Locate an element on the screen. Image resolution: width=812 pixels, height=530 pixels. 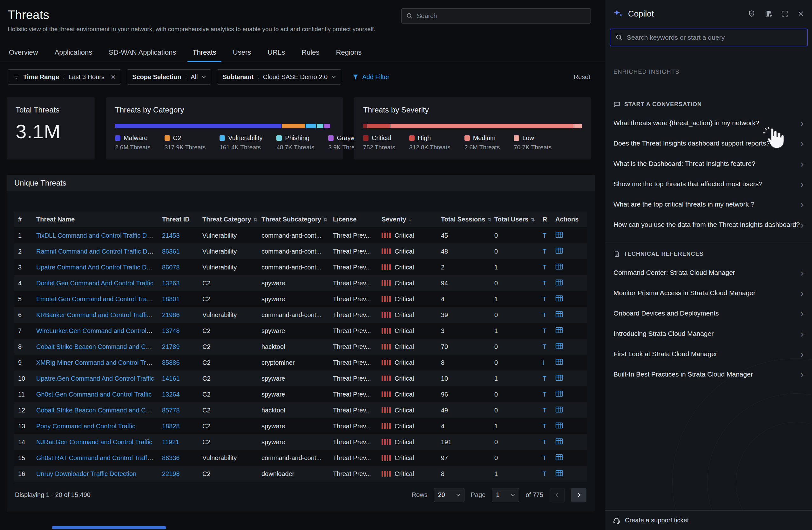
sort-desc-icon: ↓ is located at coordinates (410, 219).